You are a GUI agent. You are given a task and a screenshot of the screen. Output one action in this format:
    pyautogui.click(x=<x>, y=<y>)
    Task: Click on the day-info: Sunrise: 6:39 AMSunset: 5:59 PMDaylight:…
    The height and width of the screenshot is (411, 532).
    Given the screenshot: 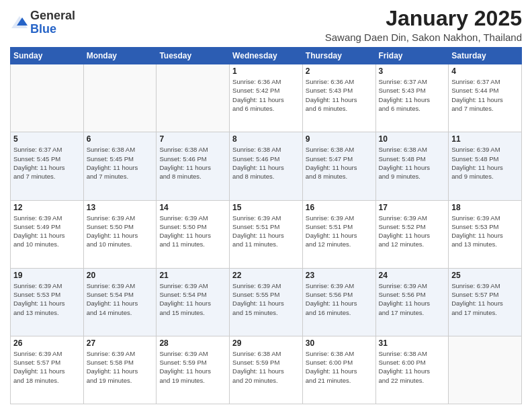 What is the action you would take?
    pyautogui.click(x=193, y=367)
    